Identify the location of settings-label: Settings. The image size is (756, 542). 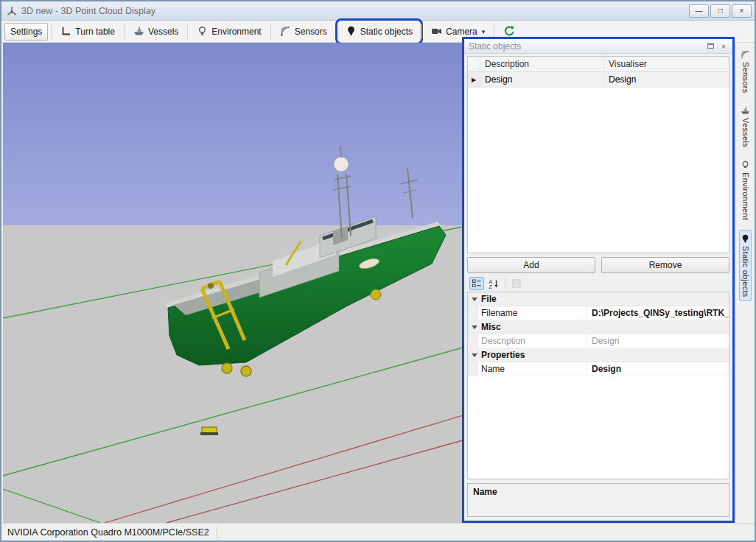
(27, 32).